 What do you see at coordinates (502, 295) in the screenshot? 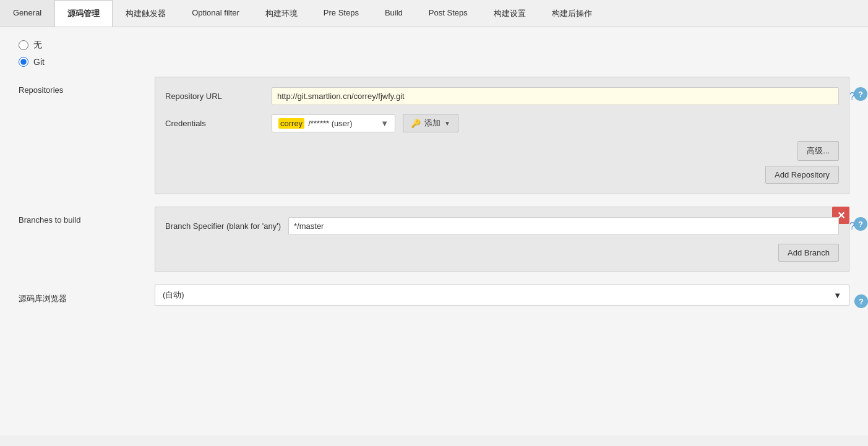
I see `source-browser-wrapper: (自动) ▼ ?` at bounding box center [502, 295].